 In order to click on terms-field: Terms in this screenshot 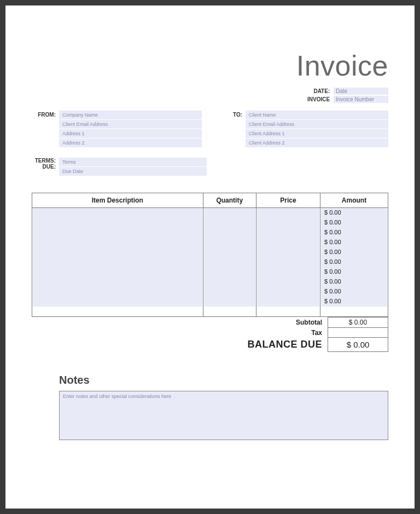, I will do `click(133, 162)`.